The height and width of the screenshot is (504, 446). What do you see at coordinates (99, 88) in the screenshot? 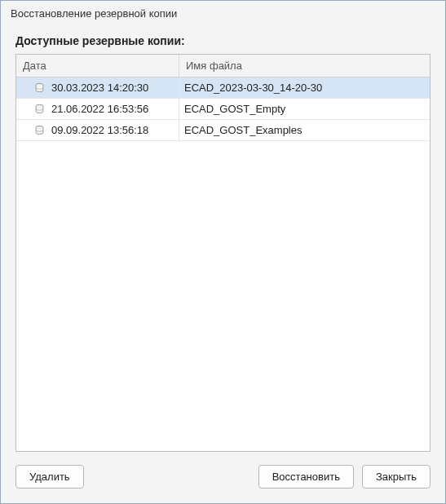
I see `date-text: 30.03.2023 14:20:30` at bounding box center [99, 88].